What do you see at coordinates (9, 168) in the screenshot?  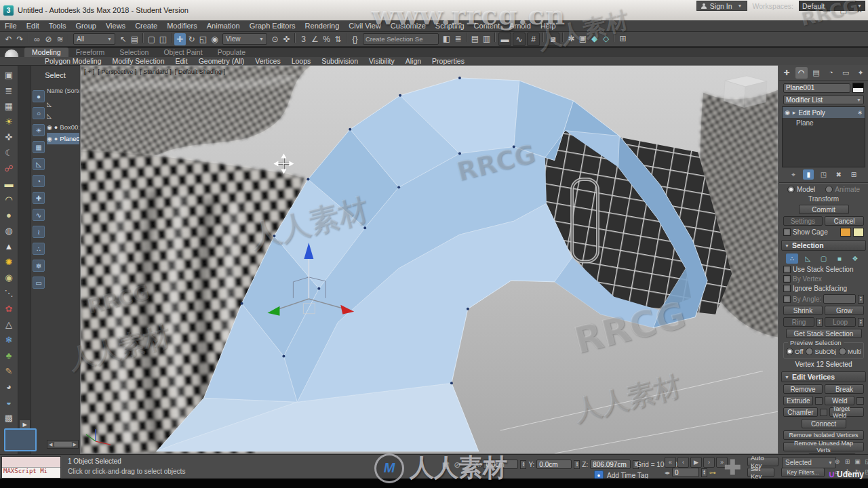 I see `magnet-icon: ☍` at bounding box center [9, 168].